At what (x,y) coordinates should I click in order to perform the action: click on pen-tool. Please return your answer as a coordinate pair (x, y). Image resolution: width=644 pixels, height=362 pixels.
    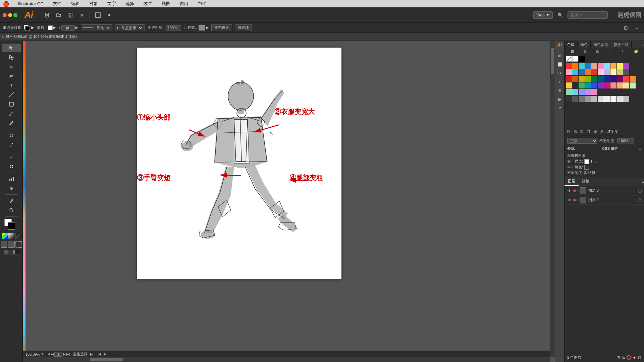
    Looking at the image, I should click on (11, 76).